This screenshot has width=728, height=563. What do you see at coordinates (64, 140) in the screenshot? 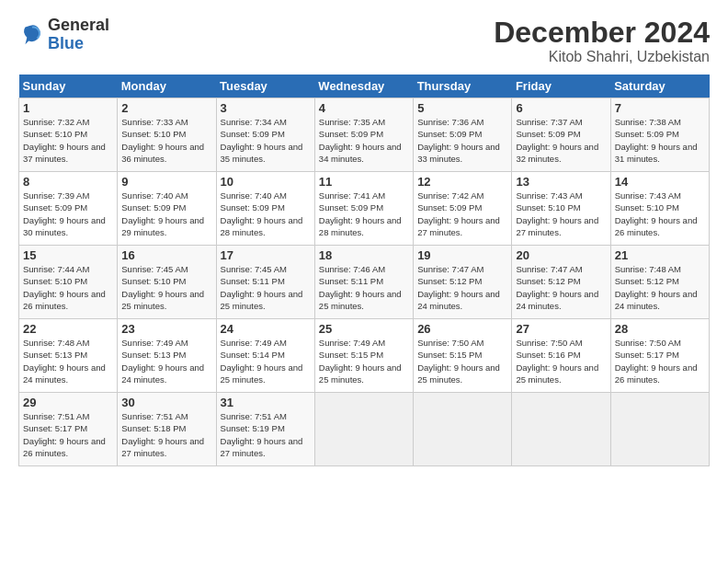
I see `day-info: Sunrise: 7:32 AMSunset: 5:10 PMDaylight:…` at bounding box center [64, 140].